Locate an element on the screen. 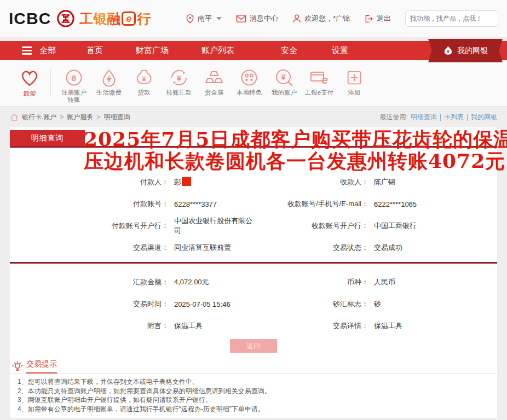 This screenshot has width=507, height=420. quick-item-add: 添加 is located at coordinates (354, 81).